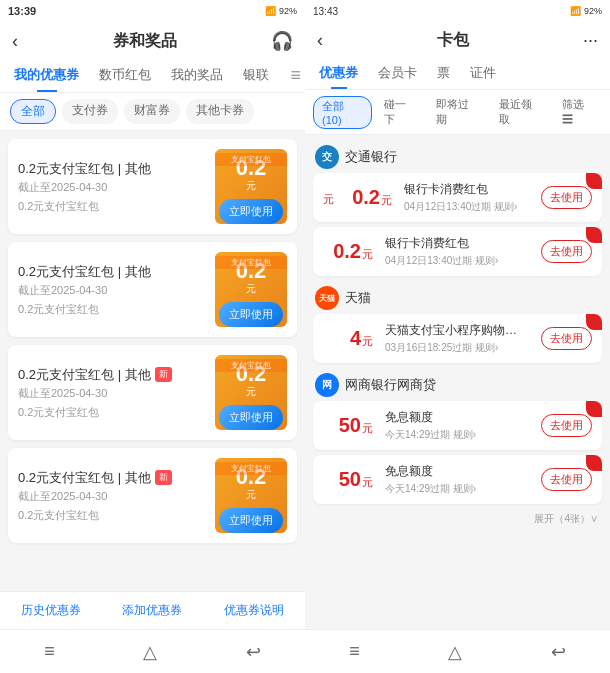 The image size is (610, 673). What do you see at coordinates (458, 74) in the screenshot?
I see `right-tabs: 优惠券 会员卡 票 证件` at bounding box center [458, 74].